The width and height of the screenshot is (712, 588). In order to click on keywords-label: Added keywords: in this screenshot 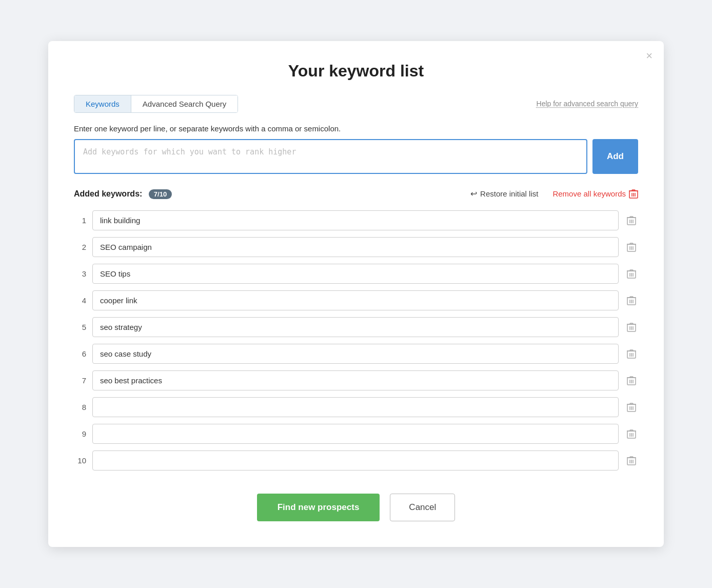, I will do `click(108, 194)`.